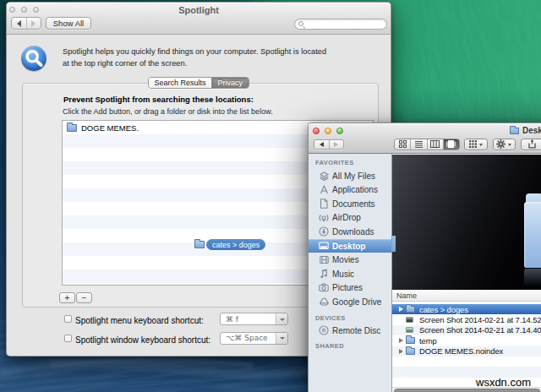 Image resolution: width=541 pixels, height=392 pixels. I want to click on view-mode-control, so click(427, 144).